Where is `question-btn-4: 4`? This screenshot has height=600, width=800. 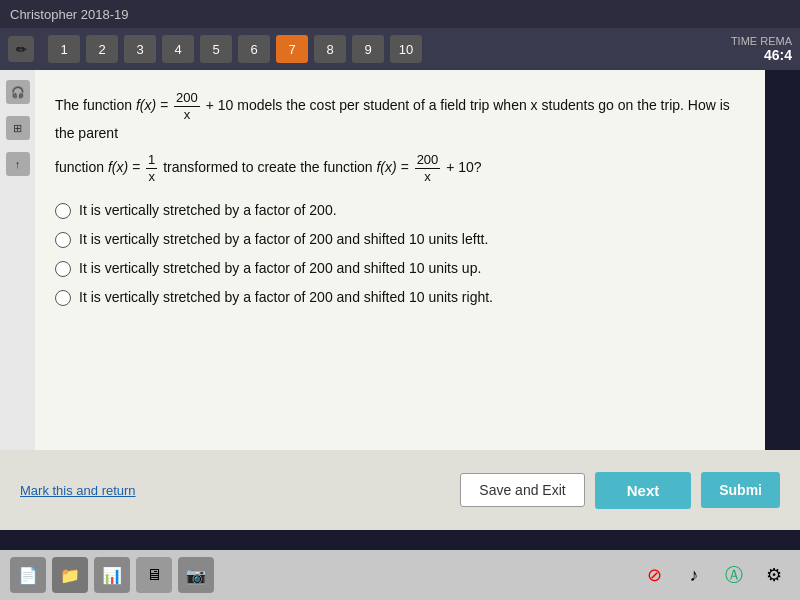
question-btn-4: 4 is located at coordinates (178, 49).